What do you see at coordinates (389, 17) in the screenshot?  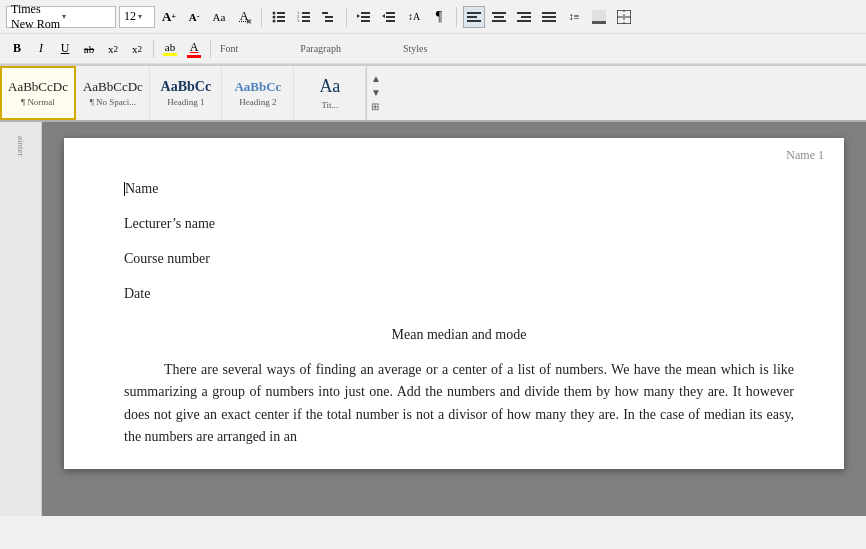 I see `increase-indent-button` at bounding box center [389, 17].